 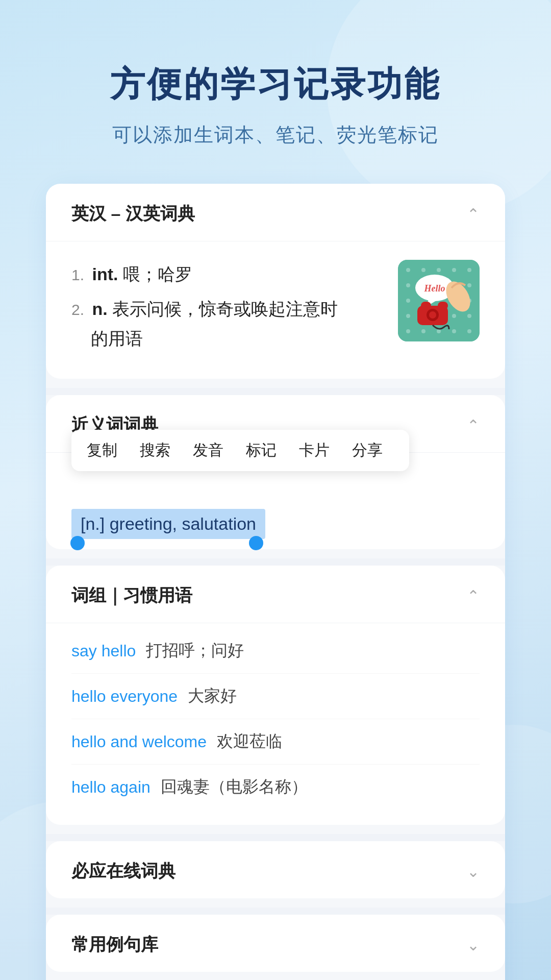 What do you see at coordinates (124, 696) in the screenshot?
I see `phrase-en-hello-everyone: hello everyone` at bounding box center [124, 696].